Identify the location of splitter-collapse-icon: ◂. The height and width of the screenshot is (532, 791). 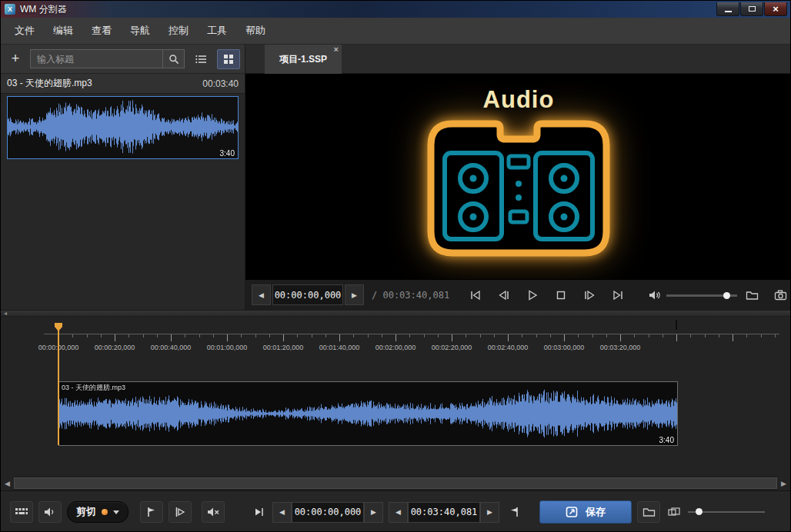
(5, 314).